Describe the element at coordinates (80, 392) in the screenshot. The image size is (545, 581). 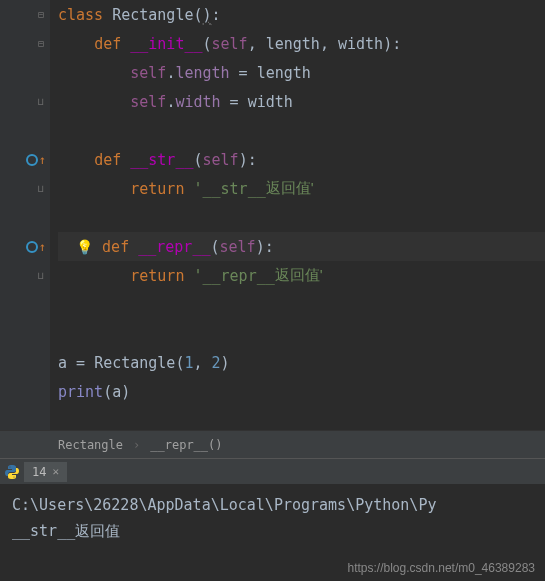
I see `builtin: print` at that location.